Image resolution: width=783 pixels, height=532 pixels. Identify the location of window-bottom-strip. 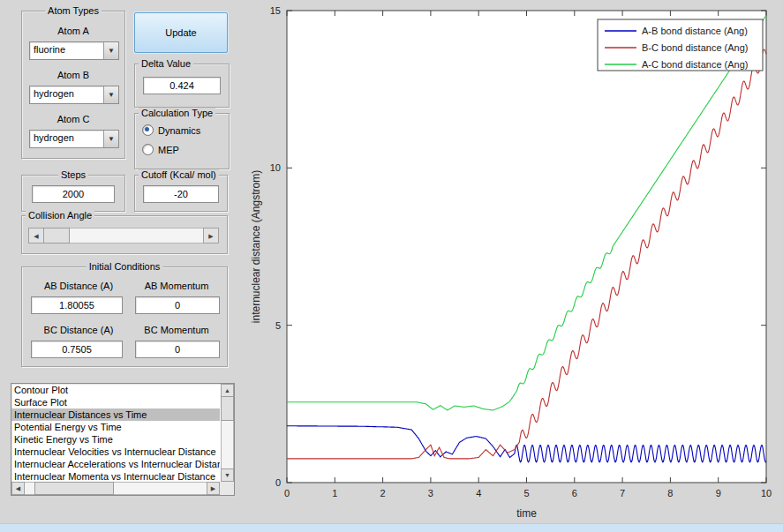
(392, 528).